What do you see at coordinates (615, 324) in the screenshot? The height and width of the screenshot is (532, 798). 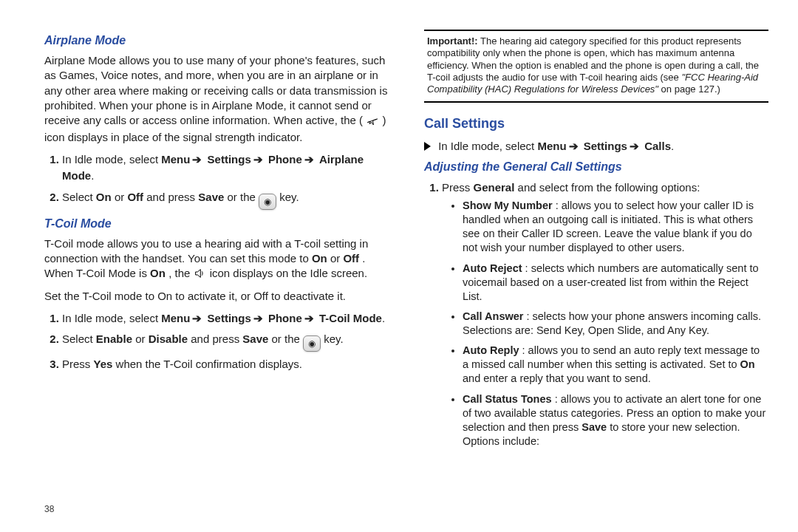 I see `list-item: Call Answer : selects how your phone ans…` at bounding box center [615, 324].